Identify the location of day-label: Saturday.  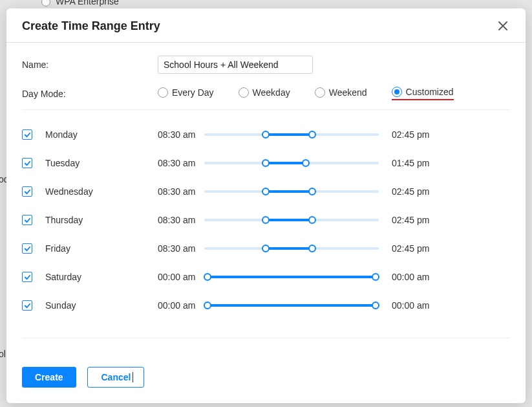
(101, 277).